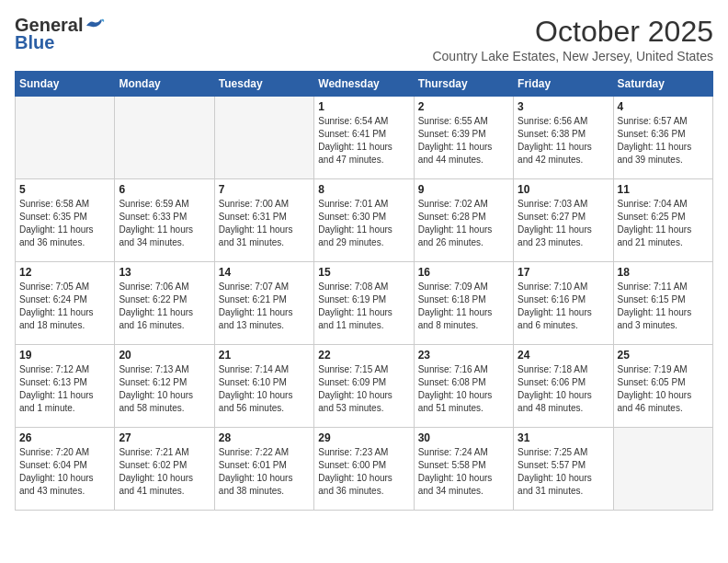  Describe the element at coordinates (463, 221) in the screenshot. I see `calendar-cell: 9Sunrise: 7:02 AM Sunset: 6:28 PM Daylig…` at that location.